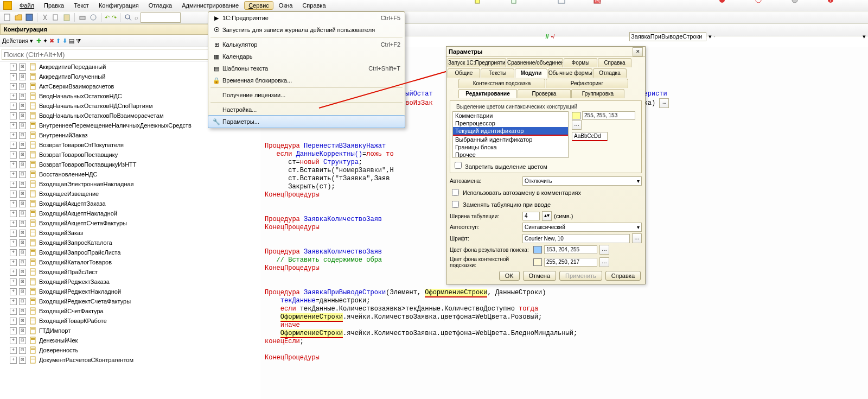 The height and width of the screenshot is (399, 868). Describe the element at coordinates (307, 45) in the screenshot. I see `menu-item: ⊞КалькуляторCtrl+F2` at that location.